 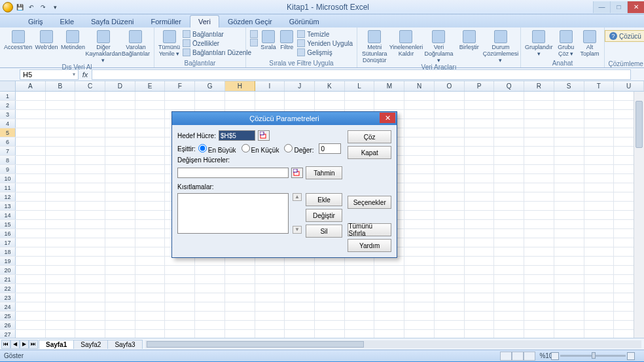 I want to click on qat-save-icon: 💾, so click(x=20, y=7).